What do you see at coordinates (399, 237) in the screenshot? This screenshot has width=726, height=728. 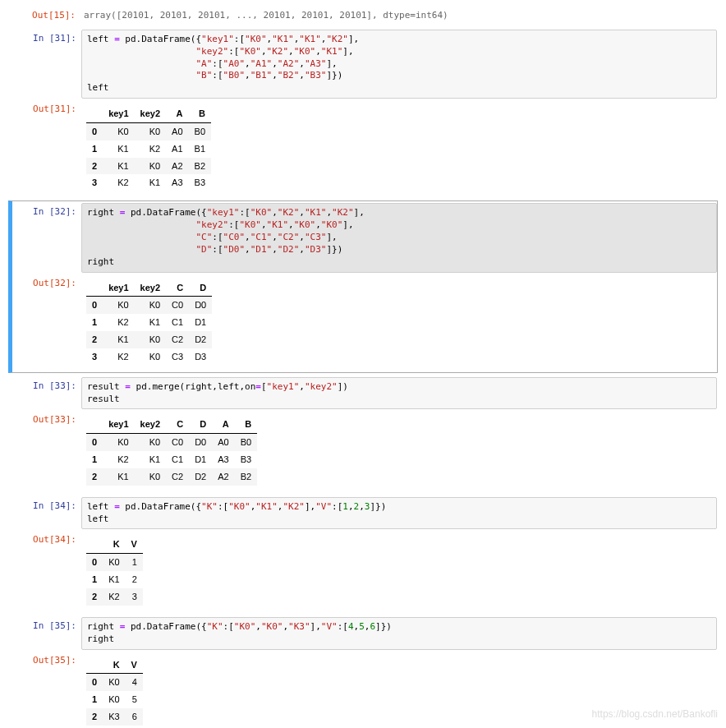 I see `code-input: right = pd.DataFrame({"key1":["K0","K2",…` at bounding box center [399, 237].